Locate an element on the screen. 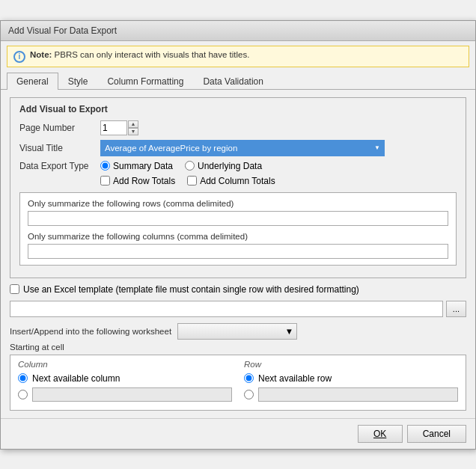  tab-bar: General Style Column Formatting Data Val… is located at coordinates (238, 81).